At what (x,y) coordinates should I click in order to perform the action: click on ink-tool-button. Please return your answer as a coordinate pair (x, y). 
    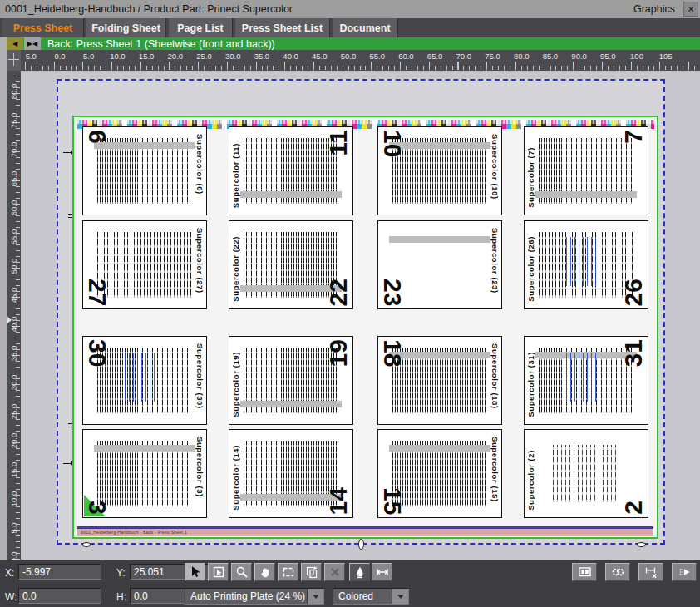
    Looking at the image, I should click on (359, 572).